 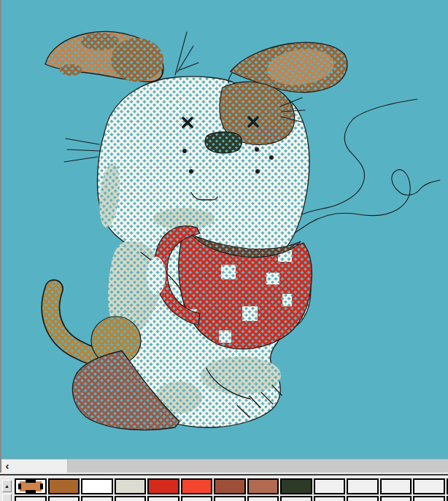 What do you see at coordinates (7, 486) in the screenshot?
I see `palette-scroll-up-button: ▲` at bounding box center [7, 486].